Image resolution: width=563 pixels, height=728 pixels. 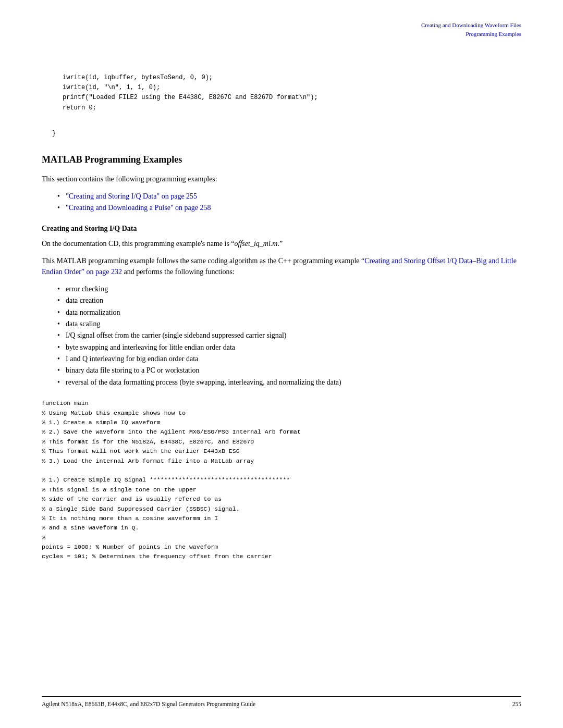 I want to click on link-1: "Creating and Storing I/Q Data" on page …, so click(x=131, y=196).